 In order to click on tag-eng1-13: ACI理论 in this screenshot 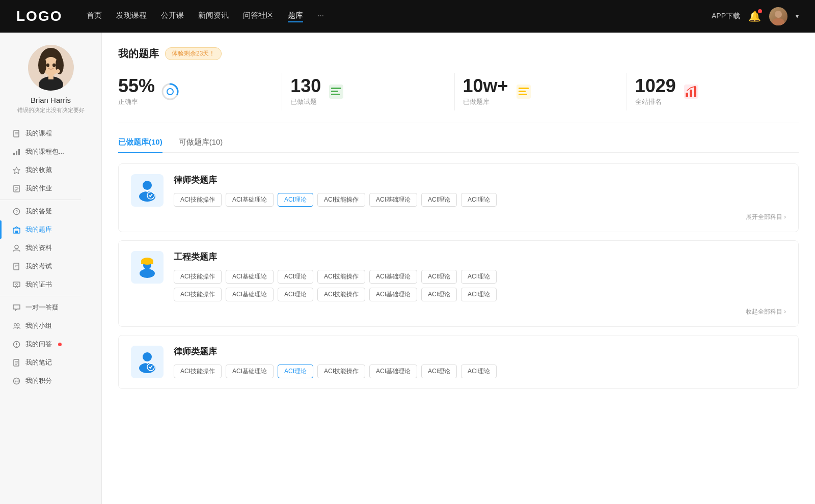, I will do `click(479, 294)`.